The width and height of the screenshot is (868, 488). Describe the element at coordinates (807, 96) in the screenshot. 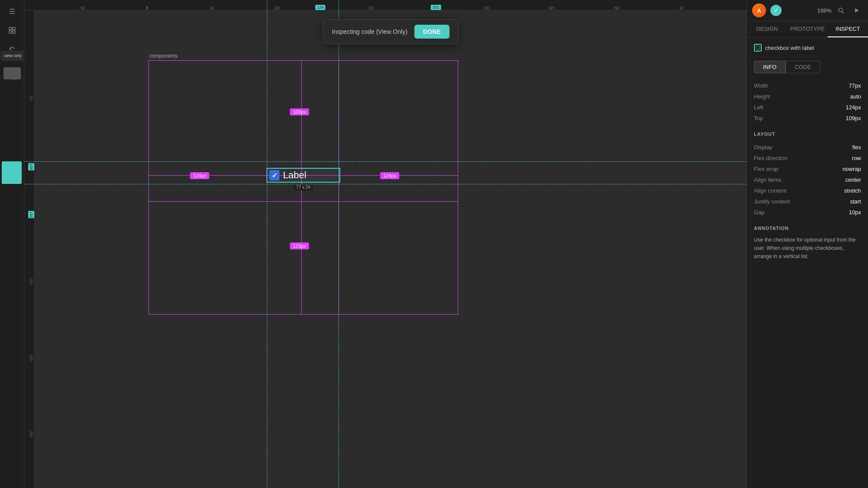

I see `prop-height: Height auto` at that location.